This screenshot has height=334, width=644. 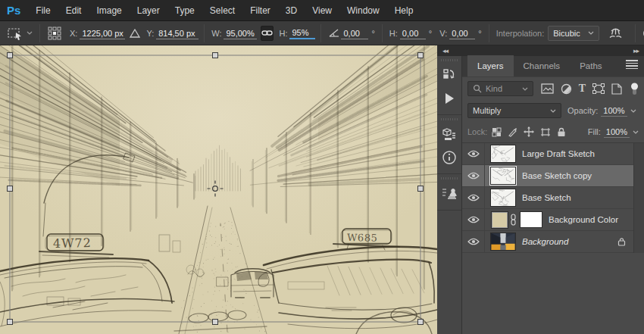 I want to click on h-skew-field: 0,00, so click(x=413, y=33).